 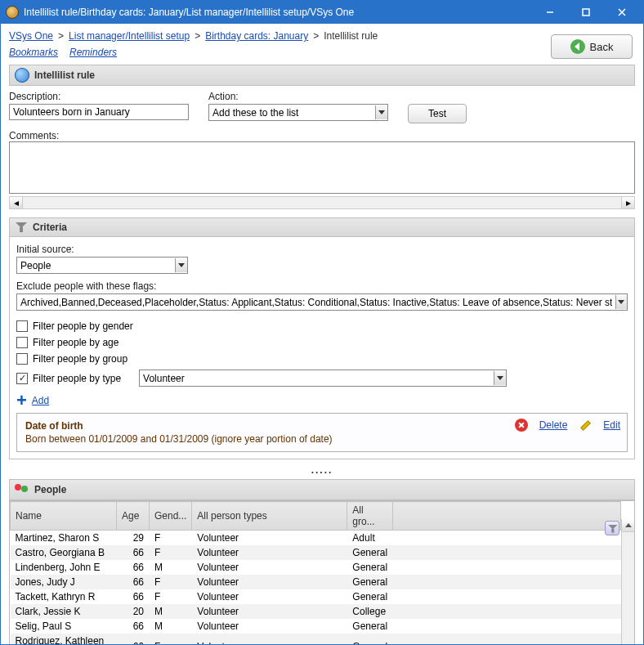 What do you see at coordinates (133, 517) in the screenshot?
I see `col-header-age: Age` at bounding box center [133, 517].